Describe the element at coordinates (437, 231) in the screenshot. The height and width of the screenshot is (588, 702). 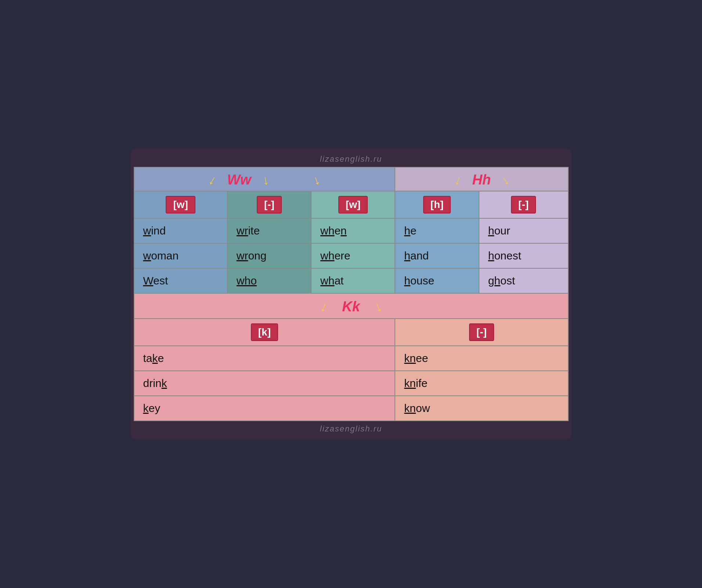
I see `word-he: he` at that location.